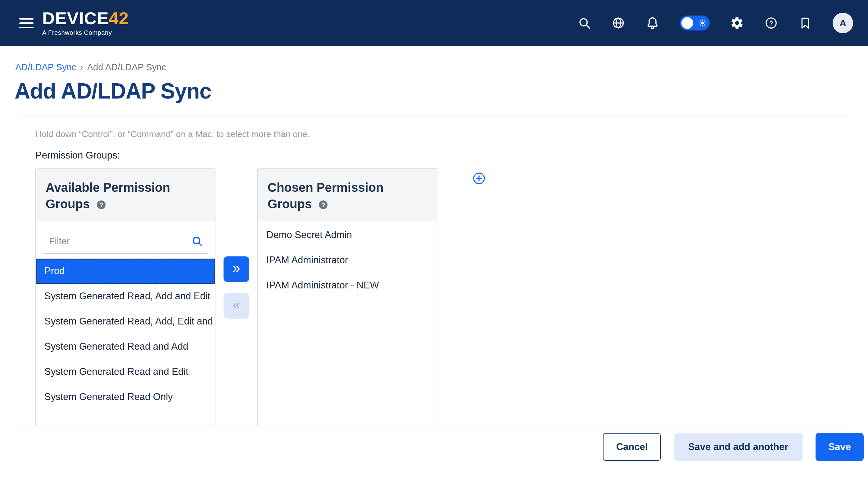 The height and width of the screenshot is (483, 868). What do you see at coordinates (434, 23) in the screenshot?
I see `top-navbar: DEVICE42 A Freshworks Company ? A` at bounding box center [434, 23].